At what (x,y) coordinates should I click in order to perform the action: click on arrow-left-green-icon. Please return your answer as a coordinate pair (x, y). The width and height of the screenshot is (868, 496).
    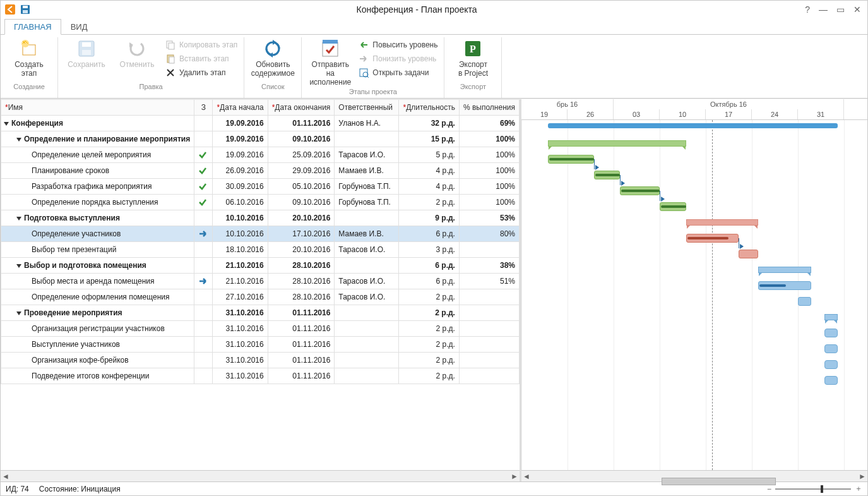
    Looking at the image, I should click on (364, 45).